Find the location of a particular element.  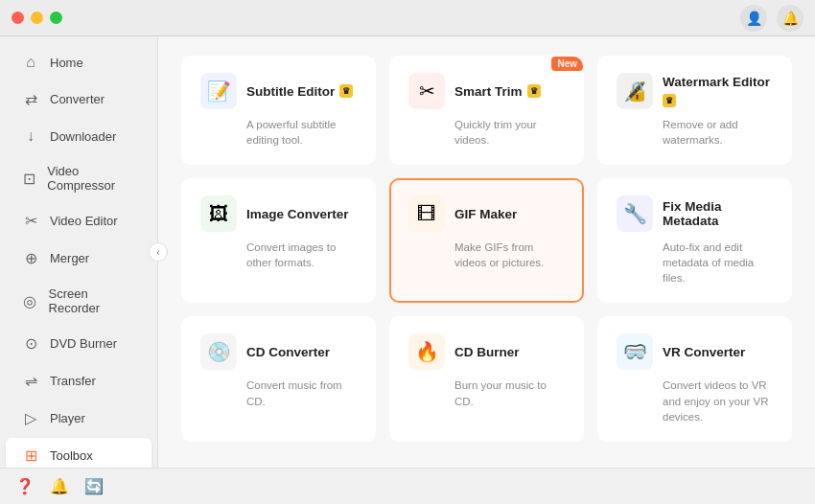

title-bar-icons: 👤 🔔 is located at coordinates (772, 18).